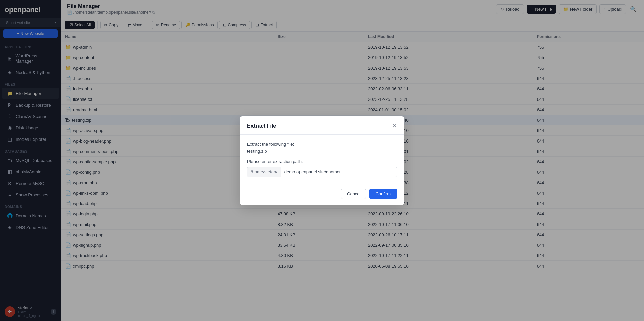 The width and height of the screenshot is (644, 321). I want to click on modal-title: Extract File, so click(262, 126).